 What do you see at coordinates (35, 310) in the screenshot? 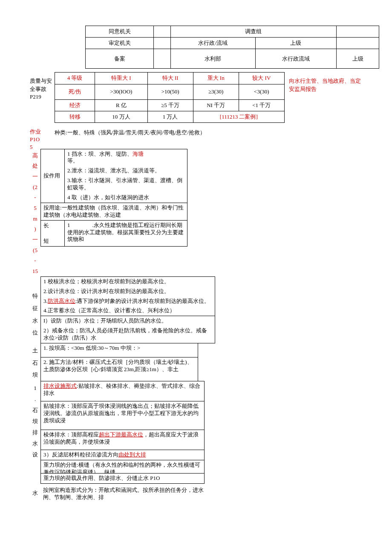
I see `tezheng-col: 特征水位` at bounding box center [35, 310].